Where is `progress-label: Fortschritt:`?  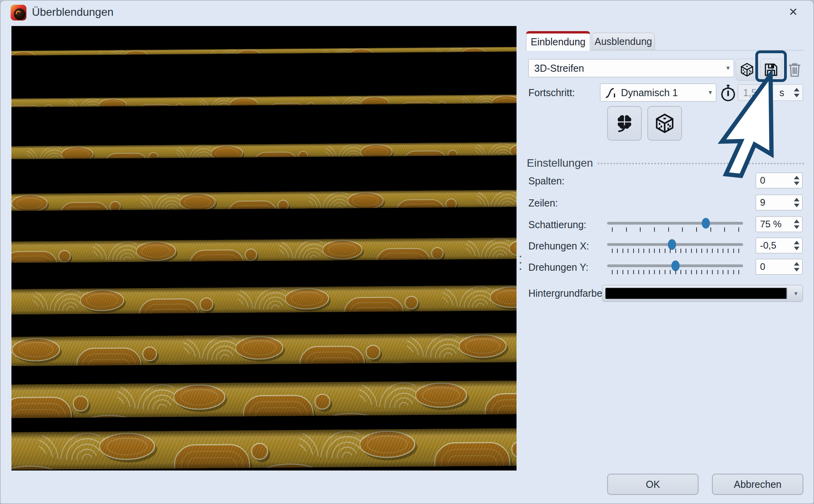
progress-label: Fortschritt: is located at coordinates (552, 93).